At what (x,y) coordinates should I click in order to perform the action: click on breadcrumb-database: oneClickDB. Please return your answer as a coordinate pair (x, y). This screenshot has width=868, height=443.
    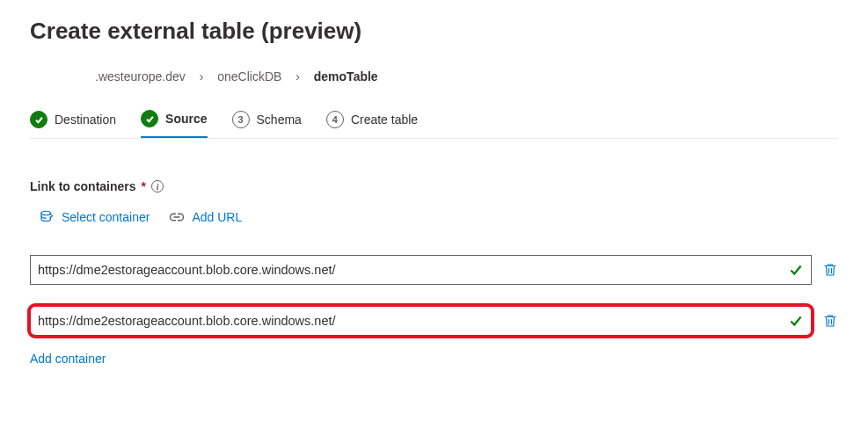
    Looking at the image, I should click on (250, 76).